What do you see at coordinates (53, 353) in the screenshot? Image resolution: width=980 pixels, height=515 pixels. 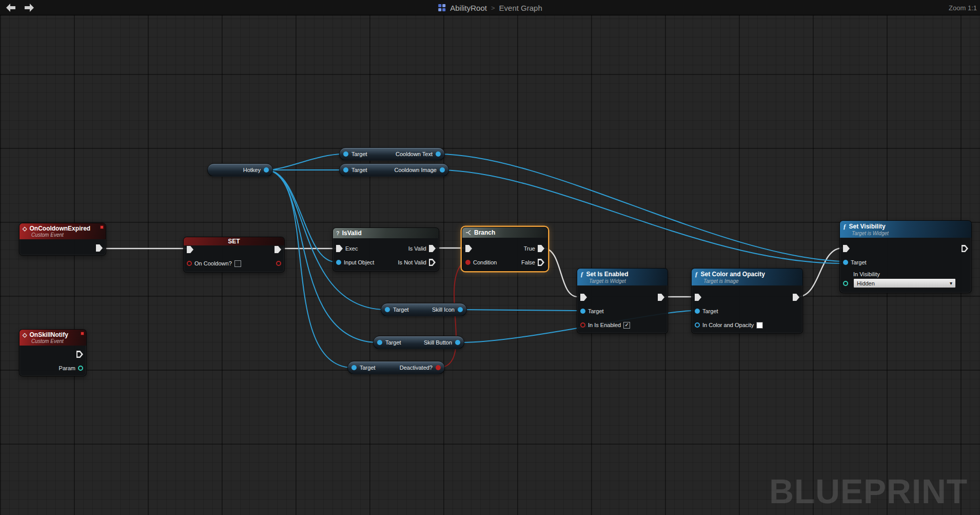 I see `node-on-skill-notify: ◇OnSkillNotify Custom Event Param` at bounding box center [53, 353].